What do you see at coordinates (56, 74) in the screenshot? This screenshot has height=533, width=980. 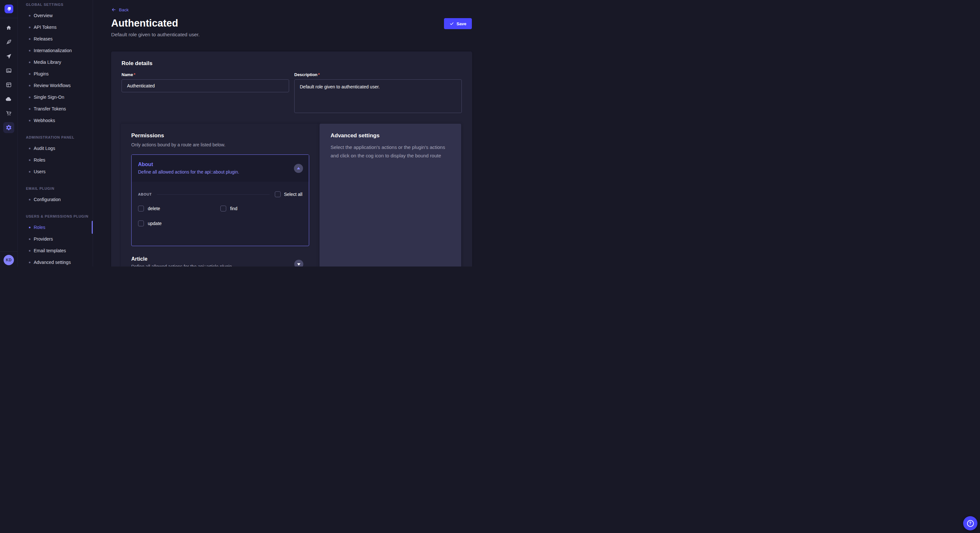 I see `sidebar-item-plugins: Plugins` at bounding box center [56, 74].